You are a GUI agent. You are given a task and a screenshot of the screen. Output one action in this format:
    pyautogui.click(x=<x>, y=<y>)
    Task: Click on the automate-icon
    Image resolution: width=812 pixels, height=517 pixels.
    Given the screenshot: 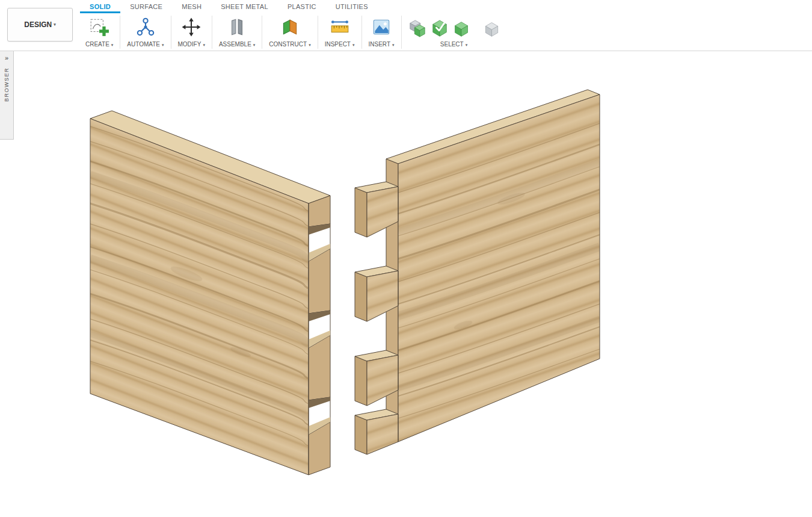 What is the action you would take?
    pyautogui.click(x=146, y=26)
    